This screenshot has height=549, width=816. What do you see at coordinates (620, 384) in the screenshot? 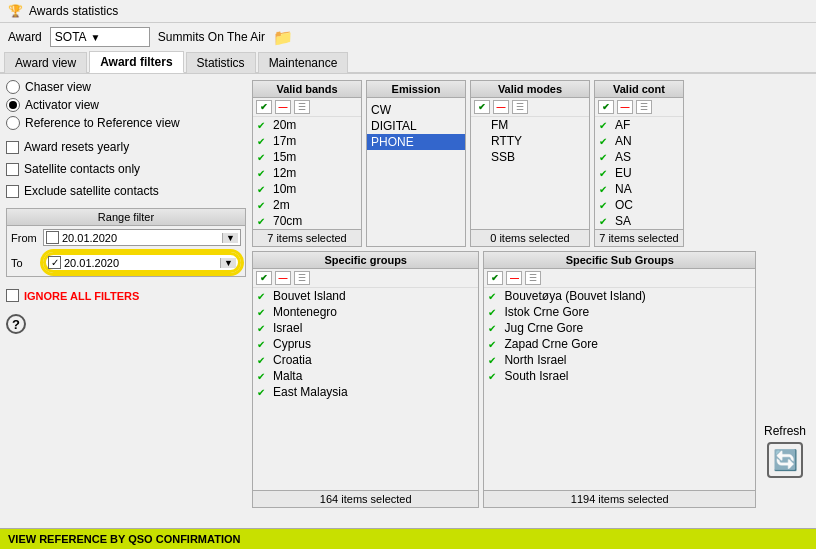
I see `specific-subgroups-list: ✔Bouvetøya (Bouvet Island) ✔Istok Crne G…` at bounding box center [620, 384].